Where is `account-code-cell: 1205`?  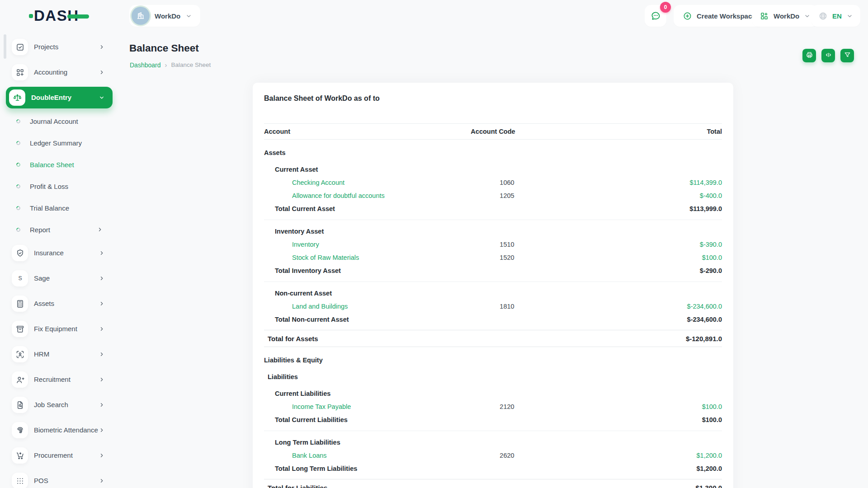
account-code-cell: 1205 is located at coordinates (507, 196).